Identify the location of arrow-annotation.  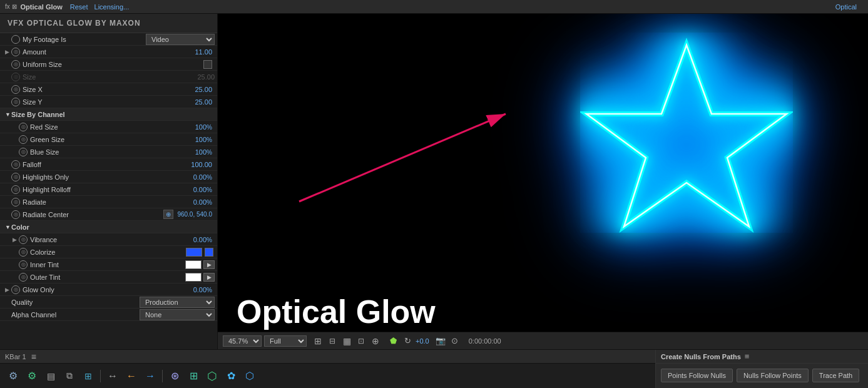
(399, 158).